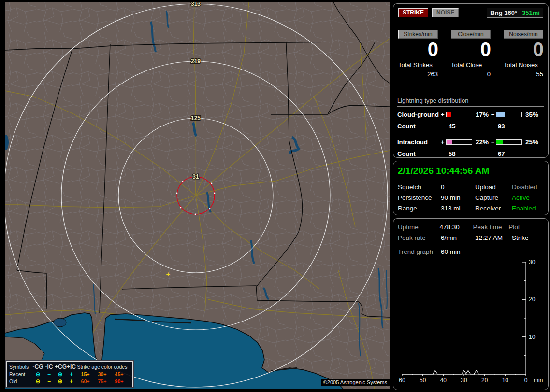 The image size is (550, 392). Describe the element at coordinates (520, 126) in the screenshot. I see `cg-minus-count: 93` at that location.